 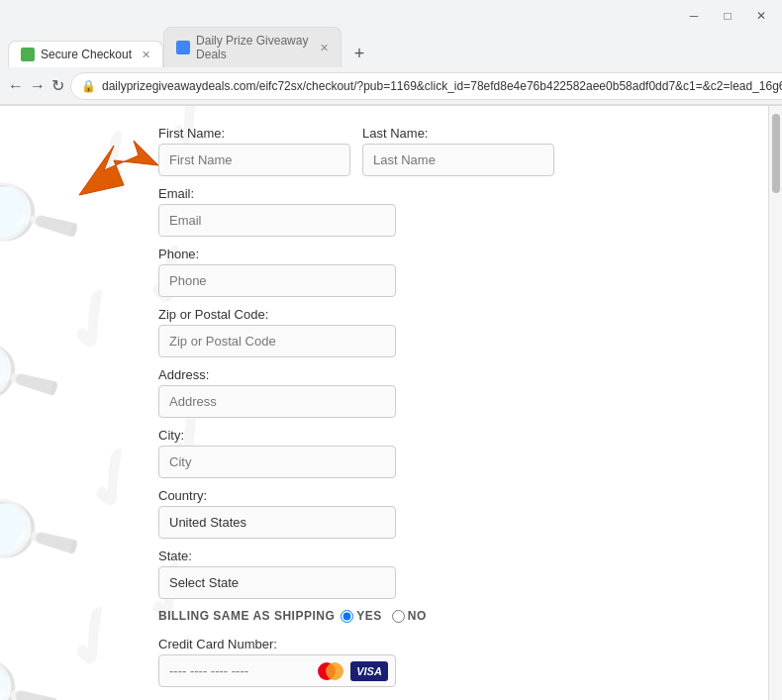 I want to click on scrollbar, so click(x=775, y=403).